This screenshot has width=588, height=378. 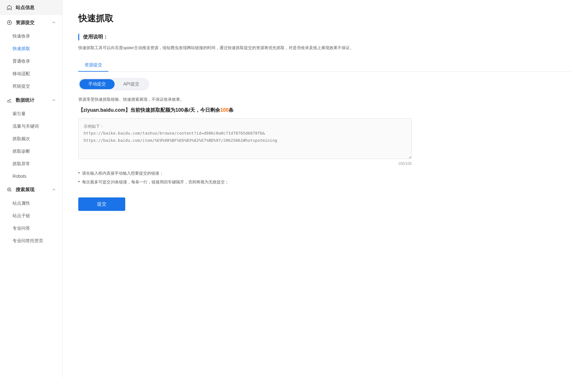 I want to click on sidebar-item-traffic-keywords: 流量与关键词, so click(x=31, y=126).